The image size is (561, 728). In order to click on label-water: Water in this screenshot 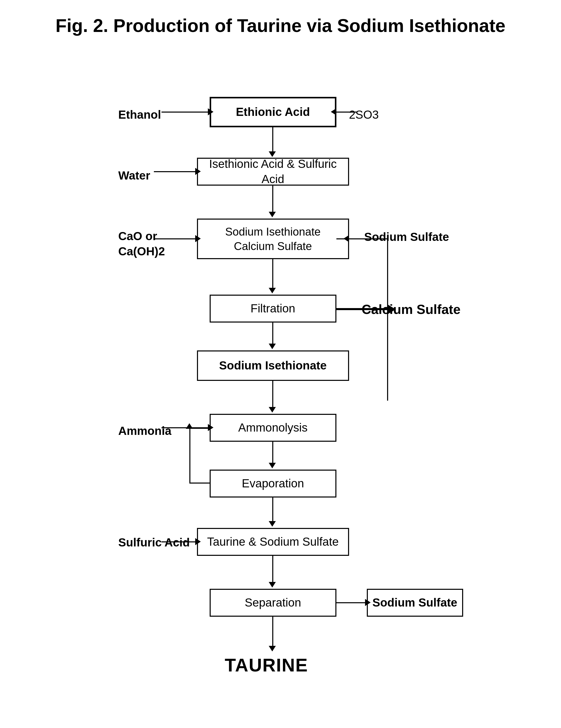, I will do `click(134, 175)`.